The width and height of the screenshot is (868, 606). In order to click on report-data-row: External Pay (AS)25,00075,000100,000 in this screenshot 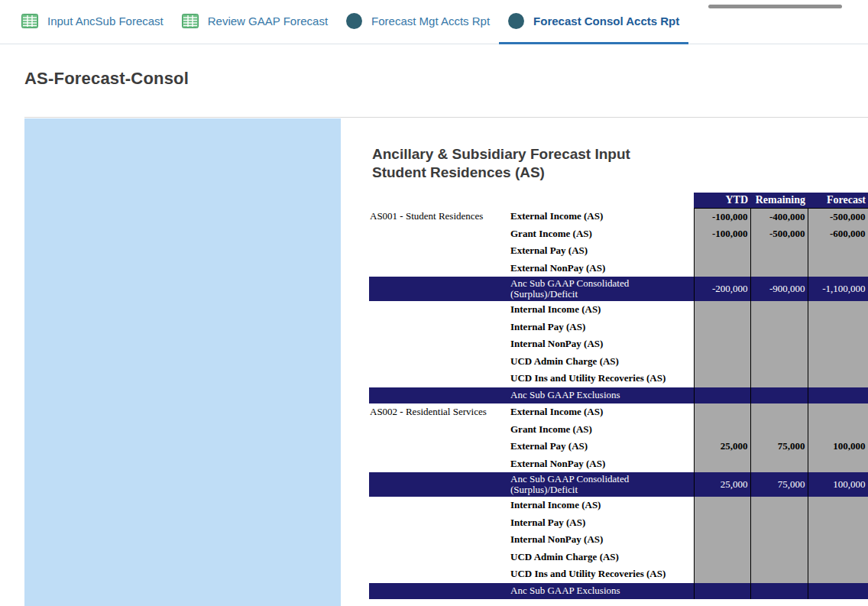, I will do `click(619, 446)`.